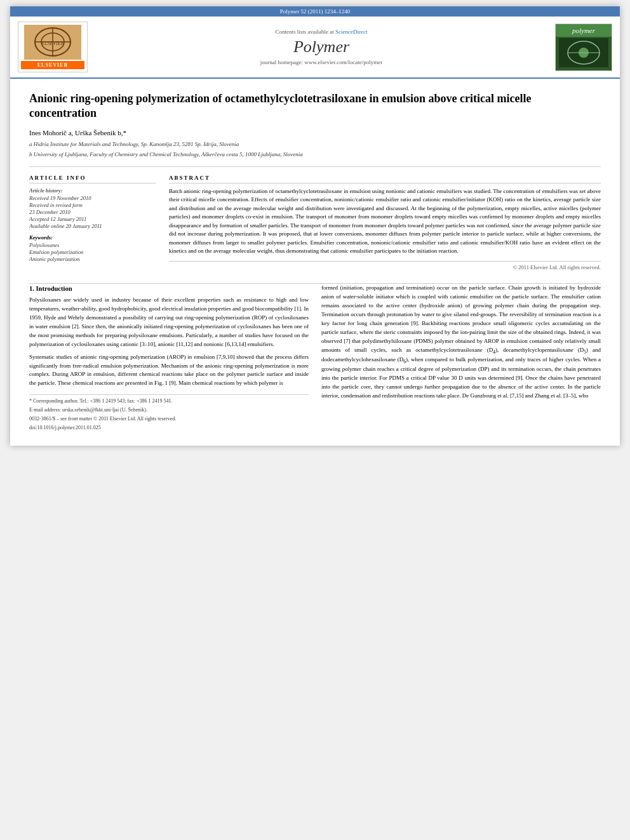 The height and width of the screenshot is (840, 630). Describe the element at coordinates (385, 265) in the screenshot. I see `copyright-line: © 2011 Elsevier Ltd. All rights reserved…` at that location.